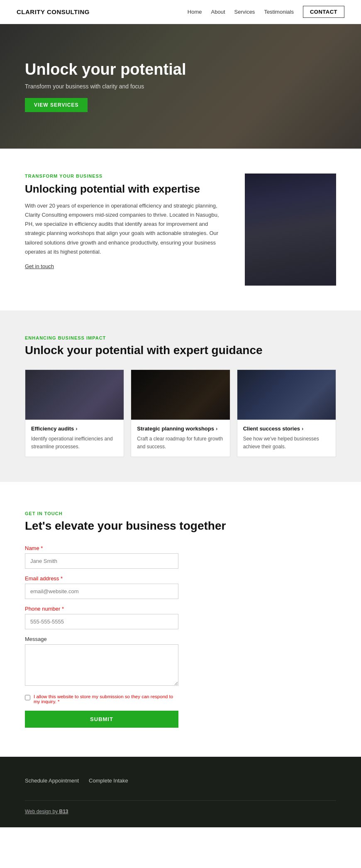 The height and width of the screenshot is (868, 361). I want to click on hero-content: Unlock your potential Transform your bus…, so click(105, 86).